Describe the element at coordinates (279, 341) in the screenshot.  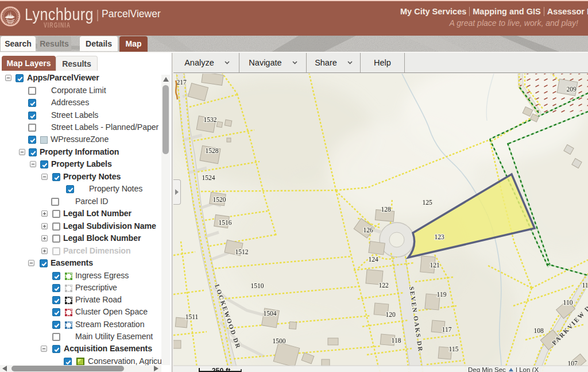
I see `svg-text: 1500` at that location.